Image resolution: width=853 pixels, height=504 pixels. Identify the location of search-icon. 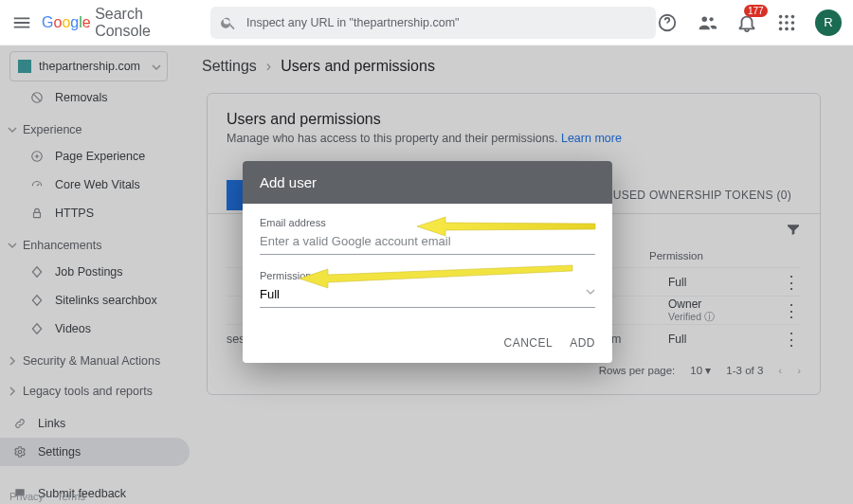
(228, 23).